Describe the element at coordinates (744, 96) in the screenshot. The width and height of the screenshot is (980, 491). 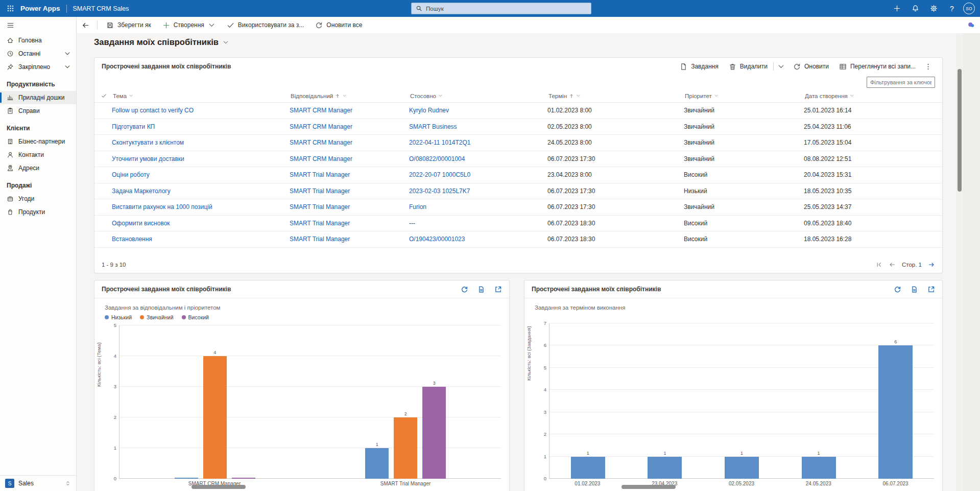
I see `column-header: Пріоритет` at that location.